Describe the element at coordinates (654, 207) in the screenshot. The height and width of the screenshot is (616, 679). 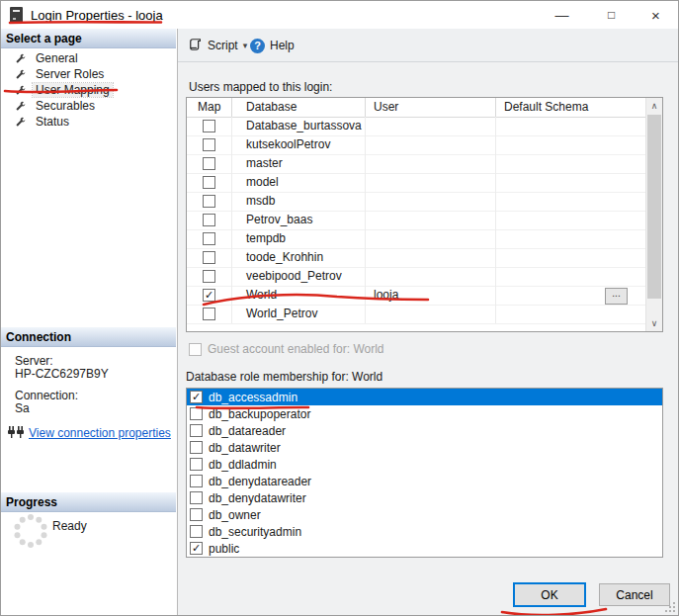
I see `scrollbar-thumb` at that location.